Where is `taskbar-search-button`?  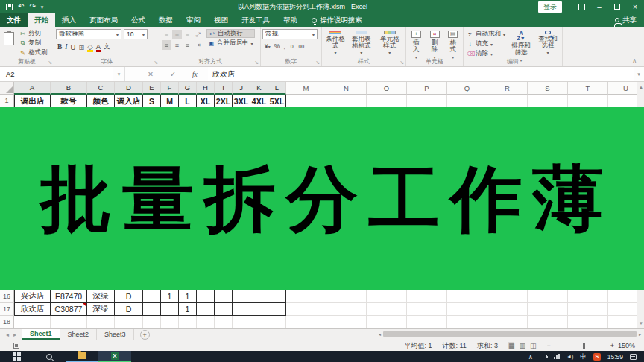 taskbar-search-button is located at coordinates (49, 356).